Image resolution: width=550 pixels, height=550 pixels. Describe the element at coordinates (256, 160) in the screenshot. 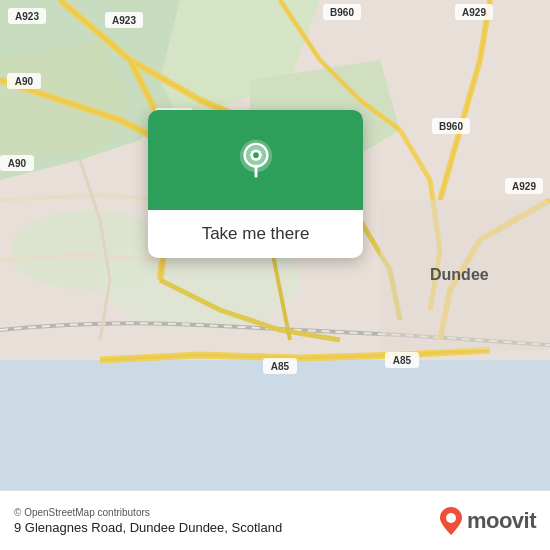

I see `location-pin-icon` at that location.